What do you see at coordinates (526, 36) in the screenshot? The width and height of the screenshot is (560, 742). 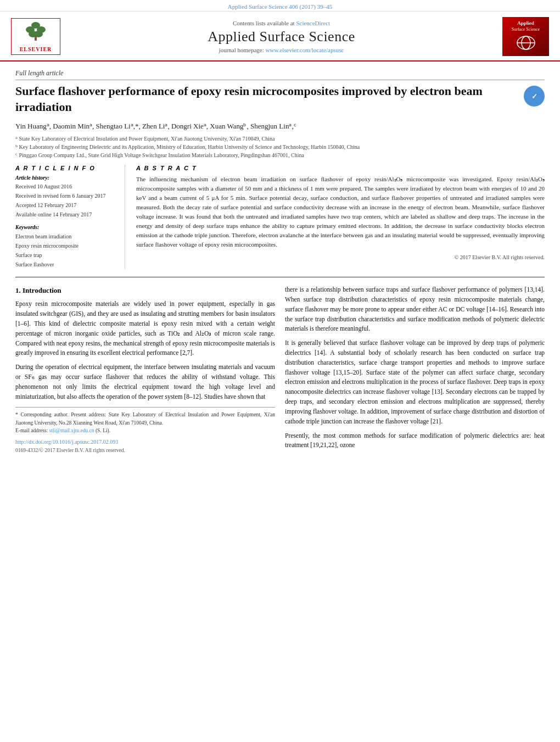 I see `journal-logo: Applied Surface Science` at bounding box center [526, 36].